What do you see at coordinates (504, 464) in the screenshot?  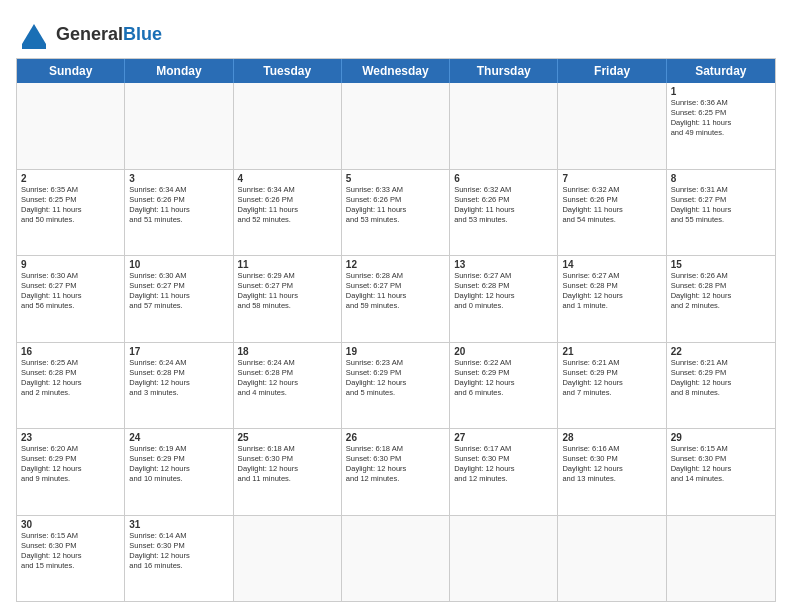 I see `day-info: Sunrise: 6:17 AM Sunset: 6:30 PM Dayligh…` at bounding box center [504, 464].